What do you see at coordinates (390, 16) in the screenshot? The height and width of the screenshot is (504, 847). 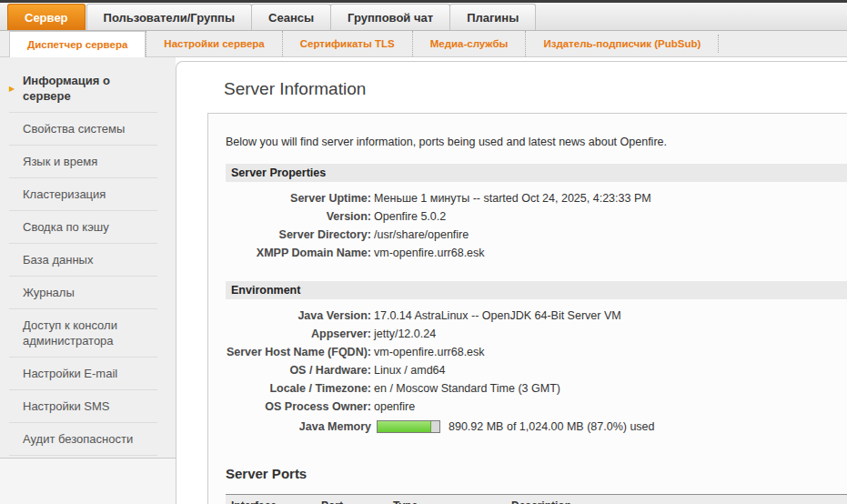 I see `tab-group-chat: Групповой чат` at bounding box center [390, 16].